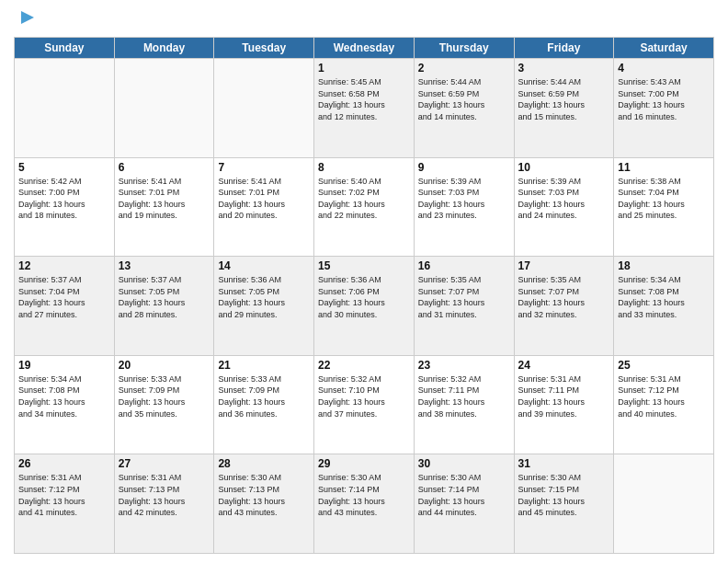 This screenshot has width=728, height=563. I want to click on calendar-cell: 1Sunrise: 5:45 AM Sunset: 6:58 PM Daylig…, so click(364, 109).